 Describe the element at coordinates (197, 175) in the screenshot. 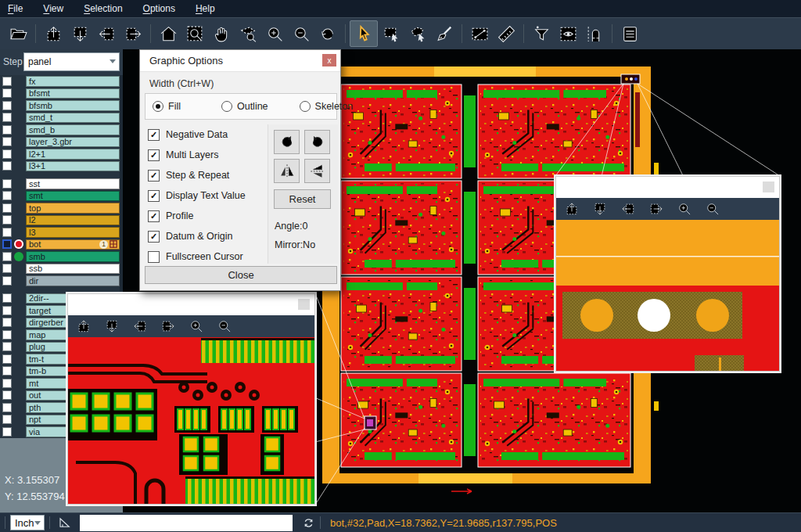

I see `option-step-repeat: ✓Step & Repeat` at that location.